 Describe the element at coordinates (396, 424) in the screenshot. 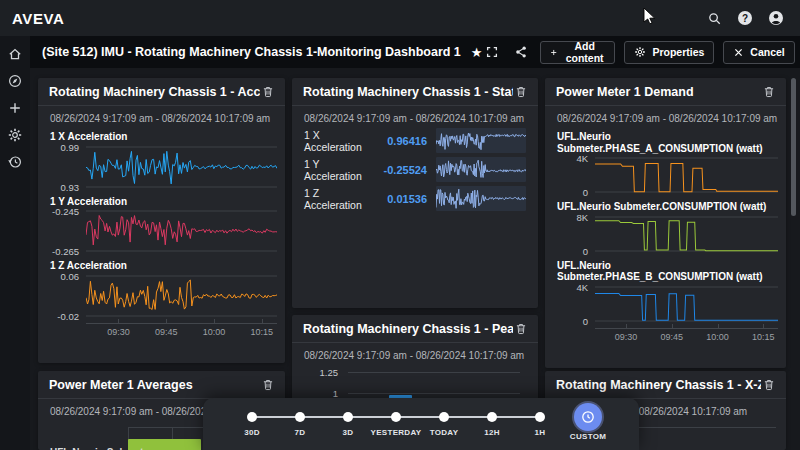

I see `time-range-option-yesterday: YESTERDAY` at that location.